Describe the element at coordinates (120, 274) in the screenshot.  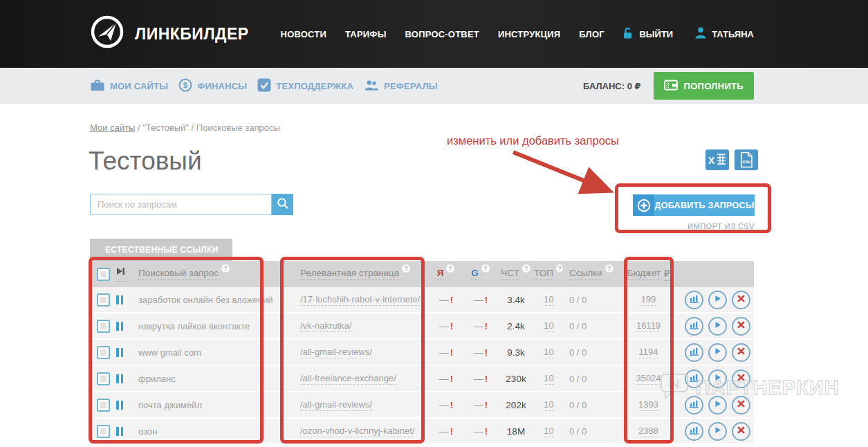
I see `pause-all-icon` at that location.